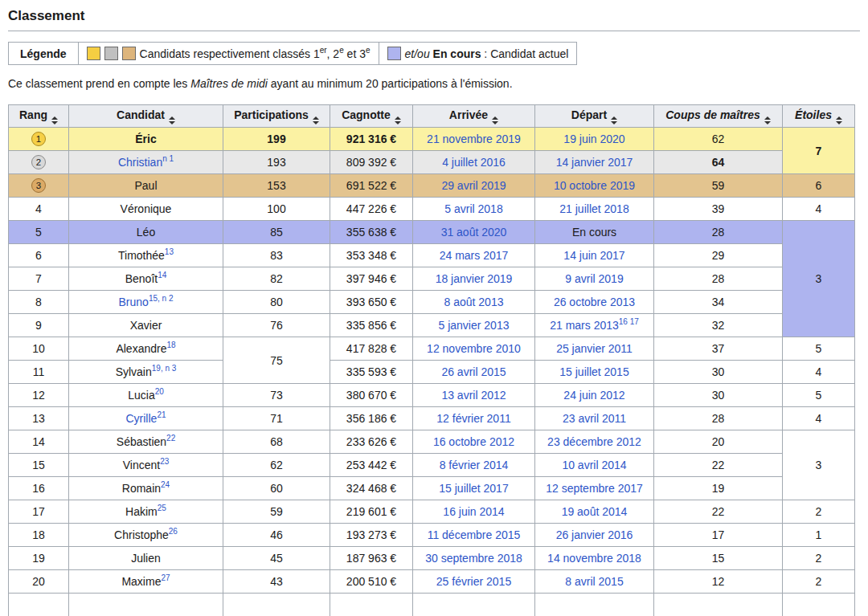 This screenshot has height=616, width=868. Describe the element at coordinates (39, 395) in the screenshot. I see `rank-cell: 12` at that location.